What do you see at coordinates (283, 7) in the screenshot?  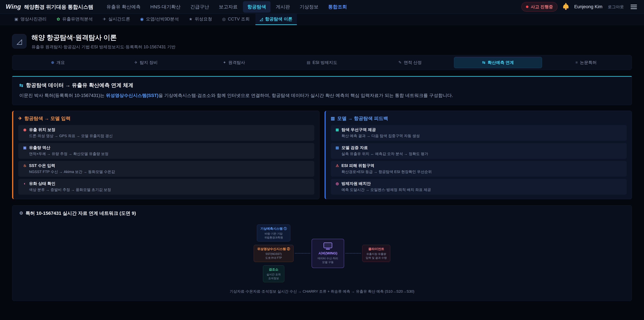 I see `nav-board: 게시판` at bounding box center [283, 7].